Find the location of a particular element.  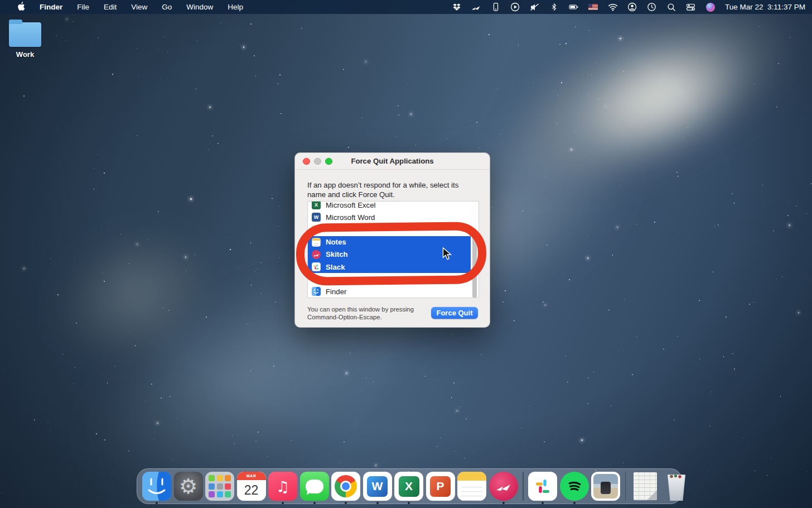

apple-menu-icon is located at coordinates (21, 7).